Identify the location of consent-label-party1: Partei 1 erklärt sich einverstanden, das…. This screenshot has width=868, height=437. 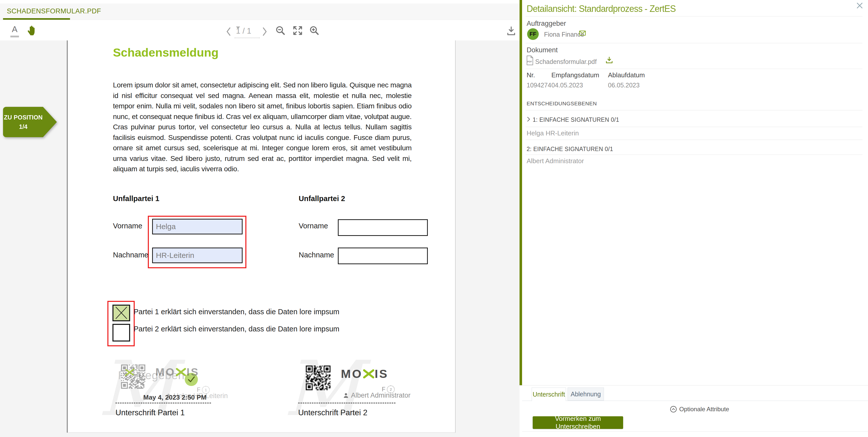
(237, 312).